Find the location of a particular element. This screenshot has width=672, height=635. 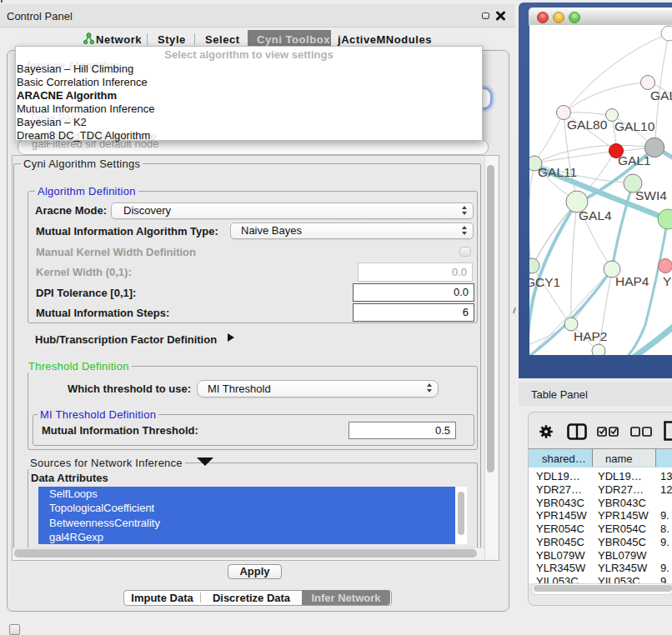

svg-text: GCY1 is located at coordinates (545, 282).